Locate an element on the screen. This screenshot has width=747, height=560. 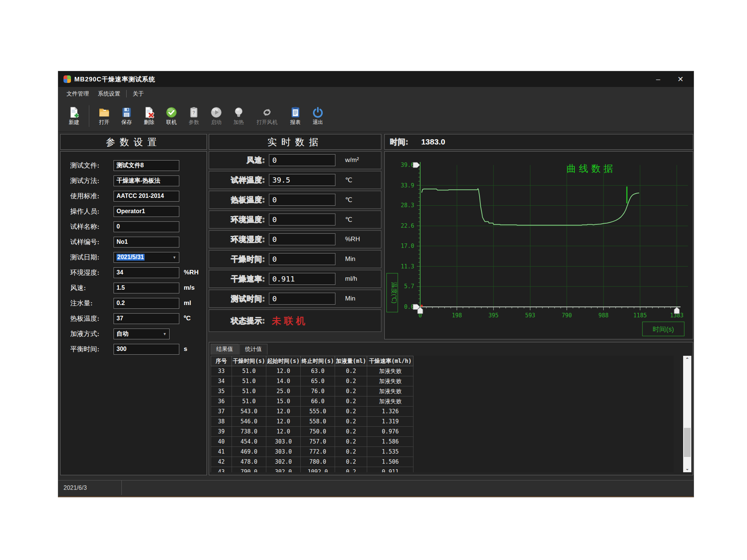
tab-result-values: 结果值 is located at coordinates (225, 349).